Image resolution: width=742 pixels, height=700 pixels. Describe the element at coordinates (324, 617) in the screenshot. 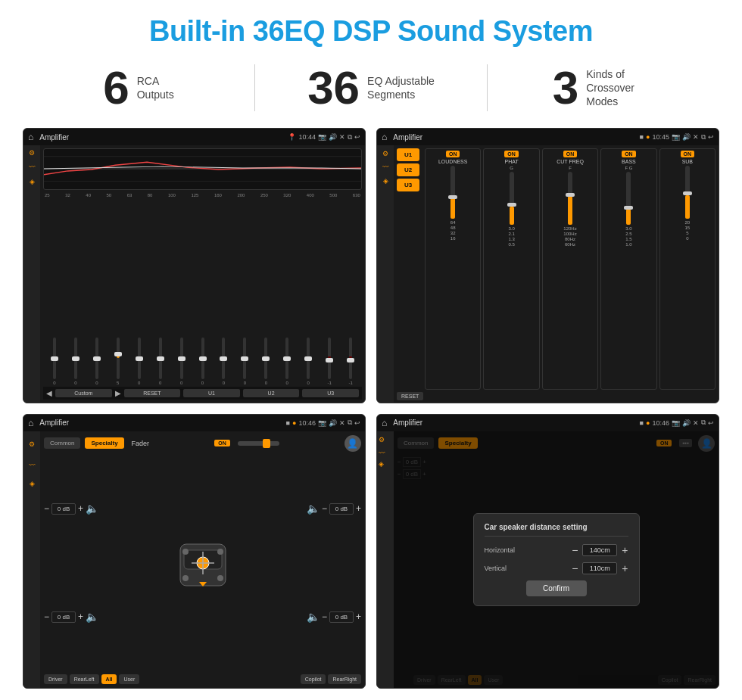

I see `fdr-rr-minus: −` at that location.